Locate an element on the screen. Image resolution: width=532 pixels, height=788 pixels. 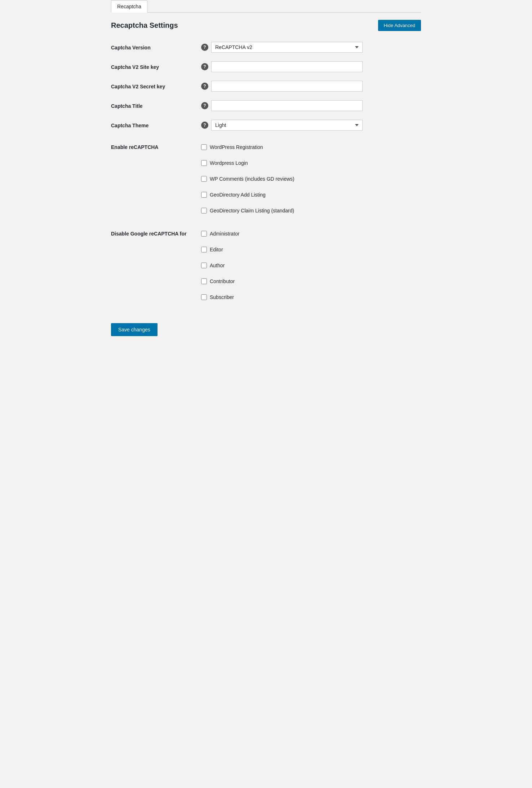
gd-add-listing-checkbox is located at coordinates (204, 195).